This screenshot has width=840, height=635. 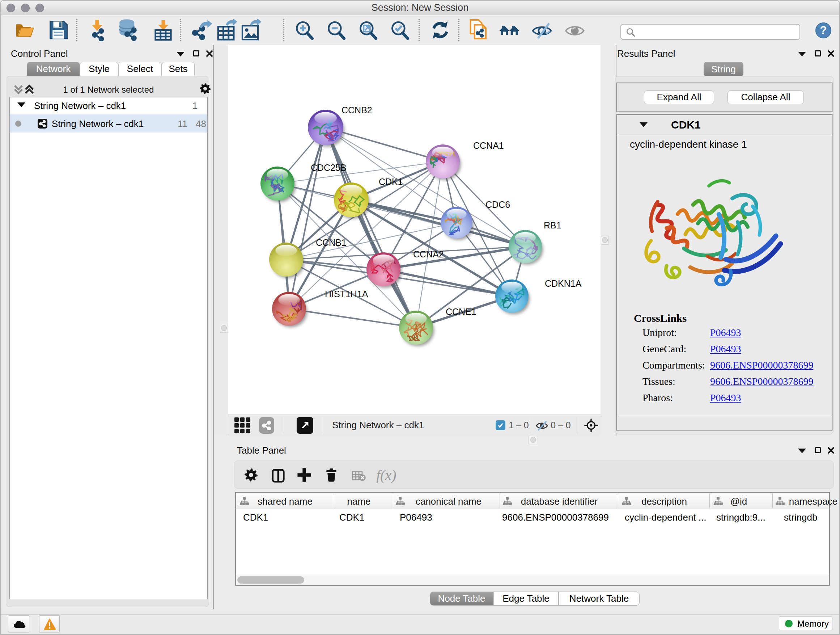 What do you see at coordinates (391, 182) in the screenshot?
I see `svg-text: CDK1` at bounding box center [391, 182].